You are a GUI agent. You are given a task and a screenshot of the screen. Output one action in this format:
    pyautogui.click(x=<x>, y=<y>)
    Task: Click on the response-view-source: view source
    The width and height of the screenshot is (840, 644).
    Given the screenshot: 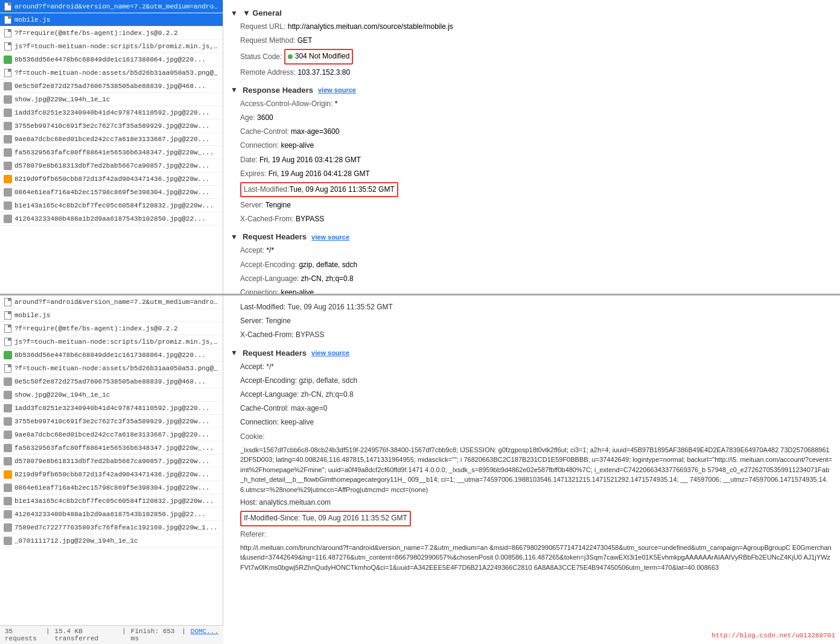 What is the action you would take?
    pyautogui.click(x=337, y=90)
    